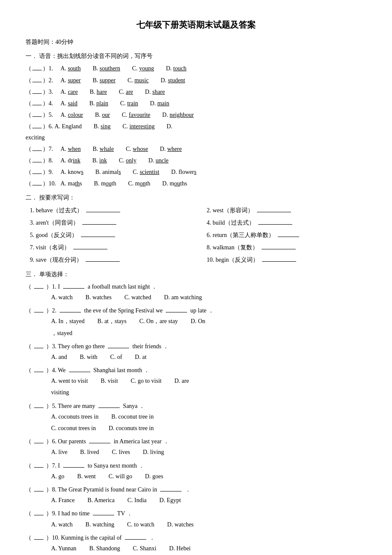 The image size is (392, 555). What do you see at coordinates (196, 447) in the screenshot?
I see `mc-q6: （）6. Our parents in America last year ． …` at bounding box center [196, 447].